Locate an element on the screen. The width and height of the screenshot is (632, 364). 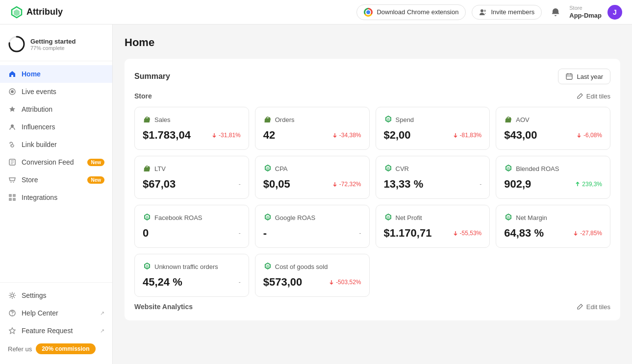
attribution-label: Attribution is located at coordinates (37, 109).